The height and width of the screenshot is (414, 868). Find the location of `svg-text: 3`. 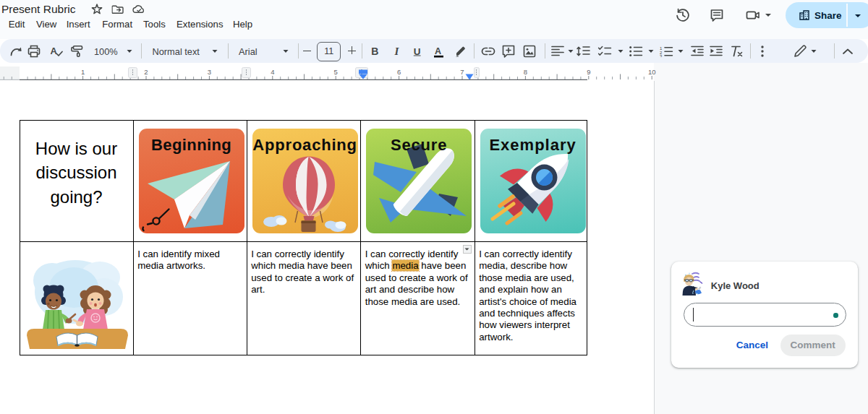

svg-text: 3 is located at coordinates (210, 72).